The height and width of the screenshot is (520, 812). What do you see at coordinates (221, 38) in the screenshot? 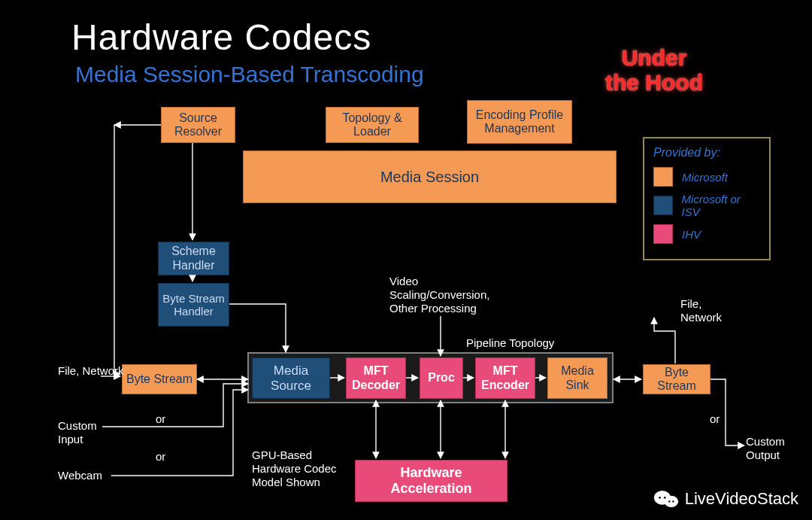
I see `page-title: Hardware Codecs` at bounding box center [221, 38].